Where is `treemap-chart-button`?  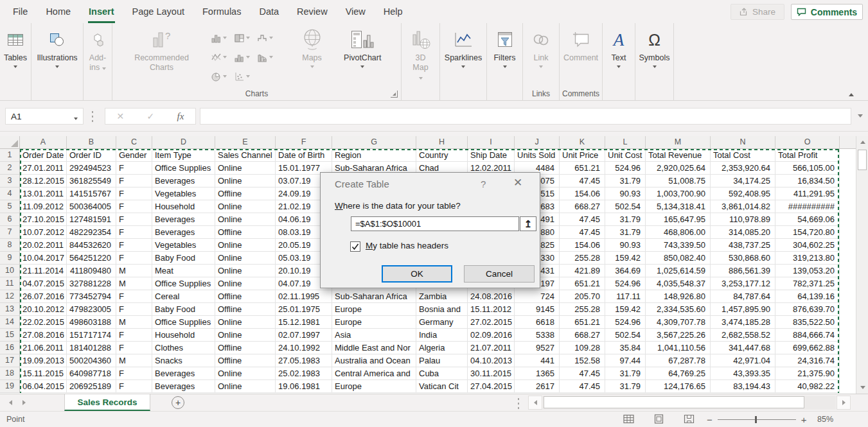 treemap-chart-button is located at coordinates (245, 38).